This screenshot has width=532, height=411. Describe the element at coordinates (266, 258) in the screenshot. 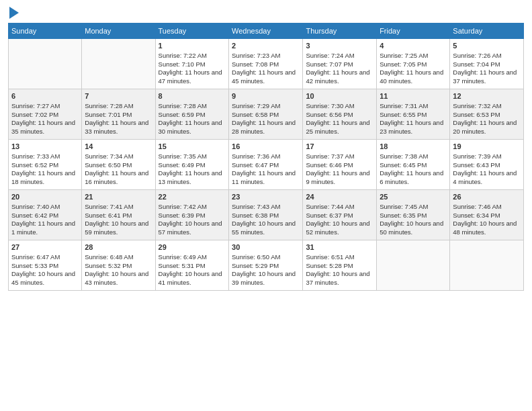

I see `sunrise-text: Sunrise: 6:50 AM` at that location.